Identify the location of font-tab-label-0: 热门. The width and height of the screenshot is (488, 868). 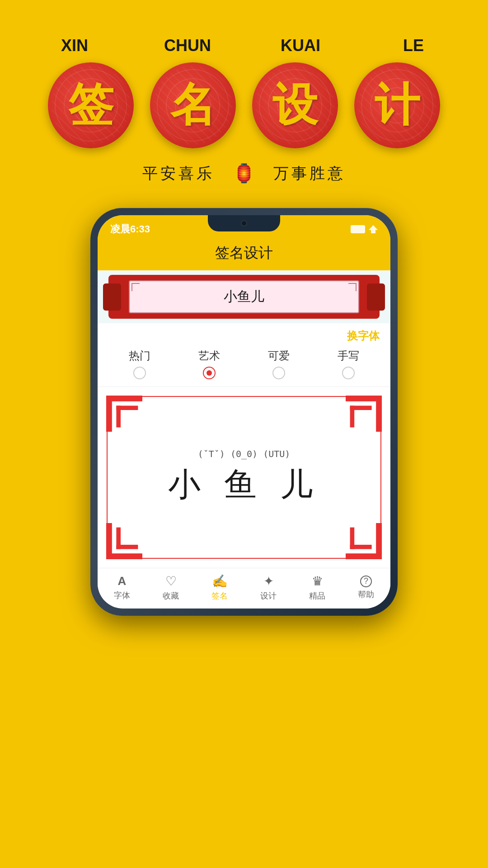
(140, 356).